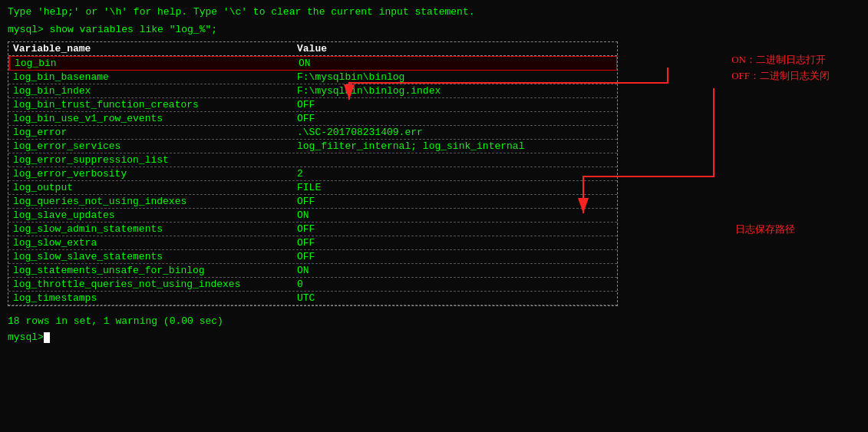 This screenshot has height=432, width=868. Describe the element at coordinates (313, 91) in the screenshot. I see `table-row: log_bin_indexF:\mysqlbin\binlog.index` at that location.